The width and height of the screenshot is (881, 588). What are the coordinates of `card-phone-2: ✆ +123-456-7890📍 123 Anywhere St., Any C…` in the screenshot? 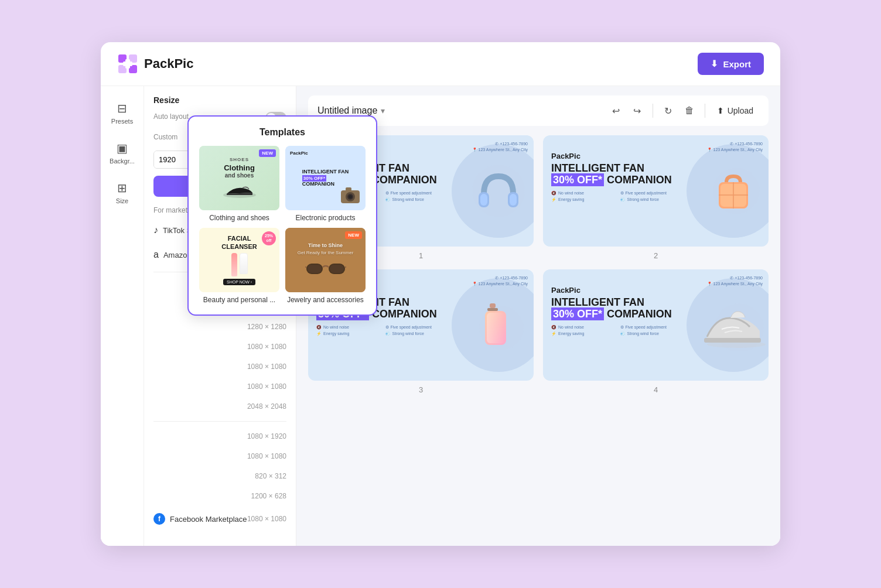 It's located at (735, 147).